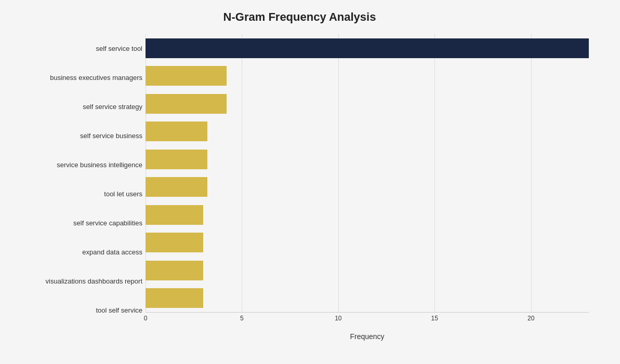 This screenshot has width=620, height=364. What do you see at coordinates (146, 318) in the screenshot?
I see `x-tick: 0` at bounding box center [146, 318].